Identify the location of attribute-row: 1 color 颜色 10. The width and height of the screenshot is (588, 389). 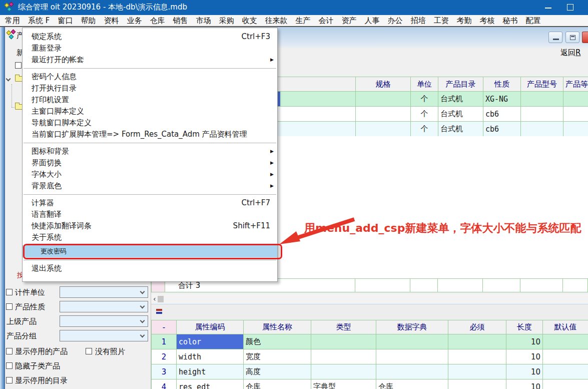
(370, 342).